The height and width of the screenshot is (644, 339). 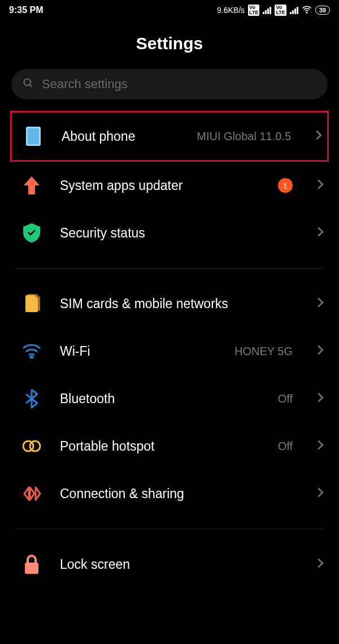 I want to click on hotspot-icon, so click(x=32, y=446).